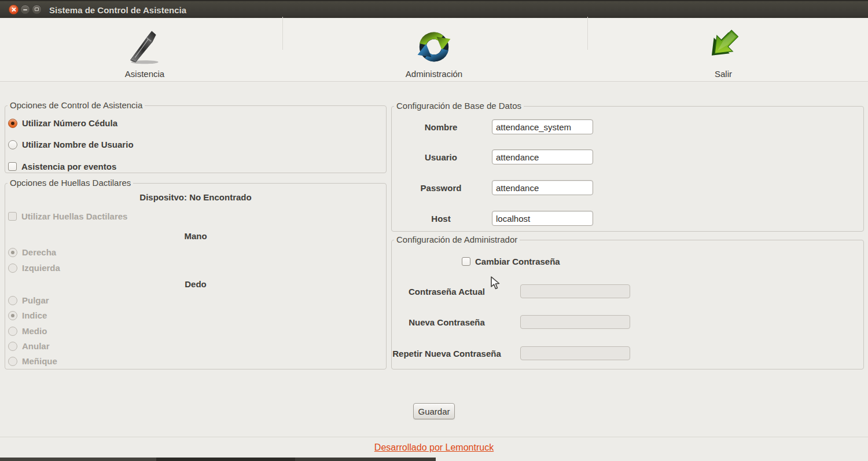  Describe the element at coordinates (145, 74) in the screenshot. I see `toolbar-label-asistencia: Asistencia` at that location.